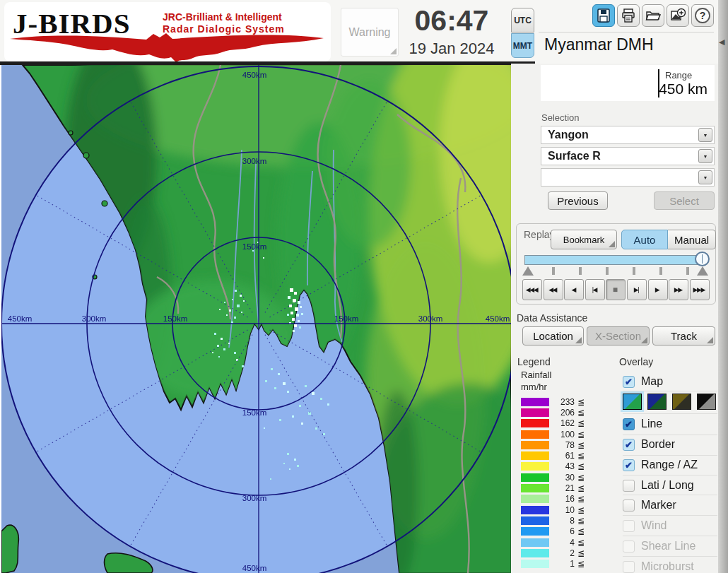  I want to click on manual-mode-button: Manual, so click(692, 240).